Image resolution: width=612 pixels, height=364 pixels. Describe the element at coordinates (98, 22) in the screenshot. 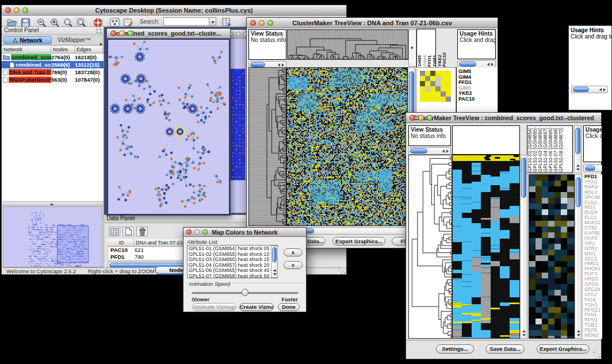

I see `help-lifering-icon` at that location.